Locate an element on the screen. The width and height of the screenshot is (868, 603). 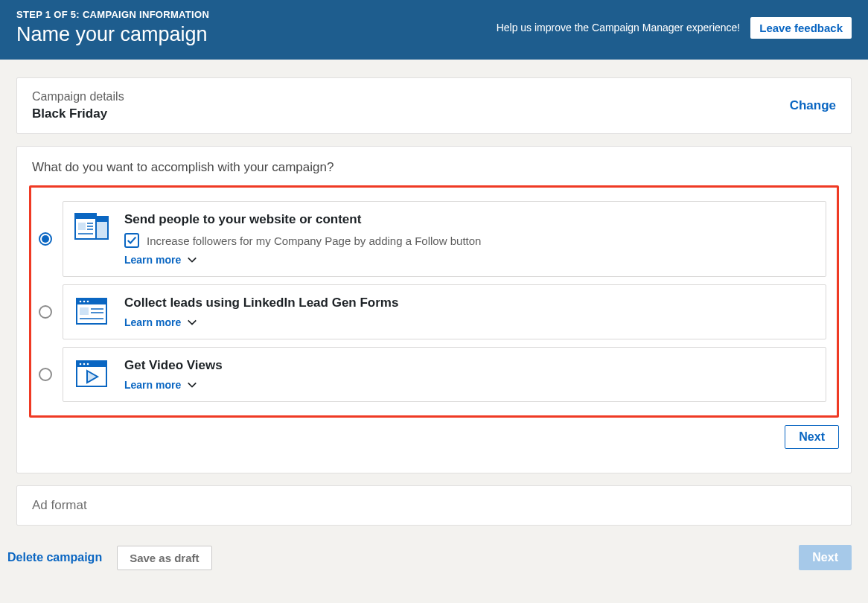
header-left: STEP 1 OF 5: CAMPAIGN INFORMATION Name y… is located at coordinates (113, 28).